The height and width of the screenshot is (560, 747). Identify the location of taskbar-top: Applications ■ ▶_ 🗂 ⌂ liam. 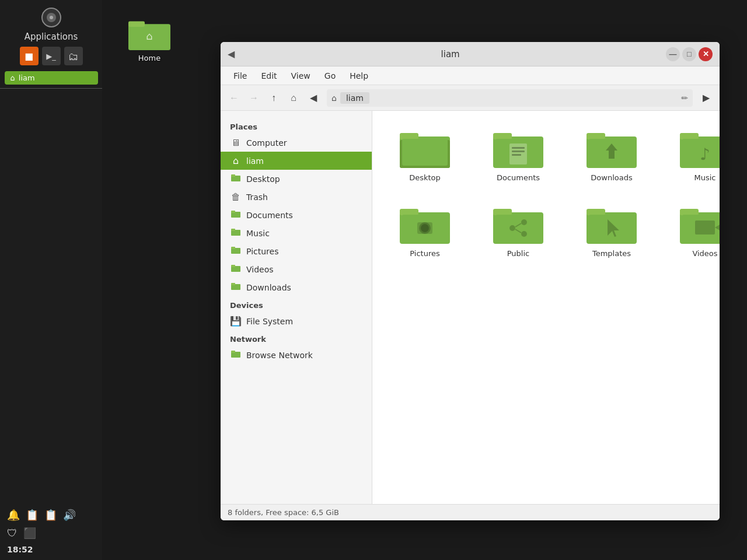
(51, 44).